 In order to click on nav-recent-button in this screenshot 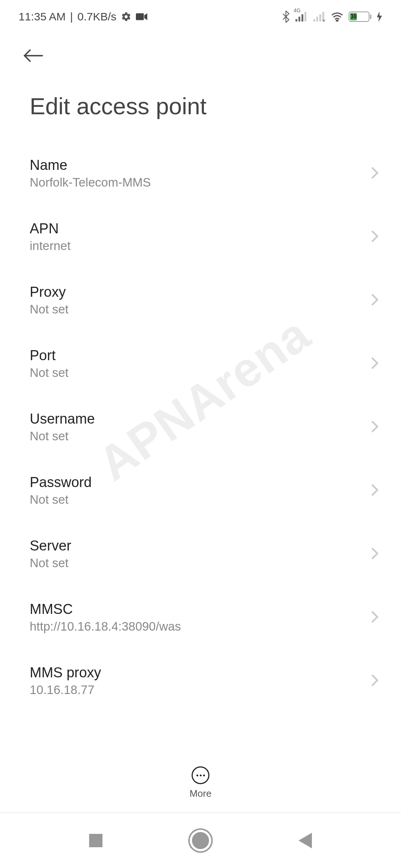, I will do `click(96, 841)`.